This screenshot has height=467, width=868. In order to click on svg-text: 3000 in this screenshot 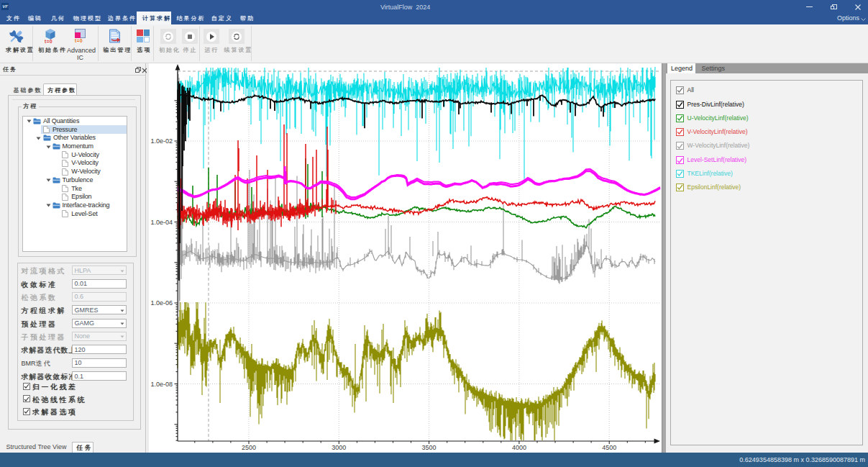, I will do `click(339, 448)`.